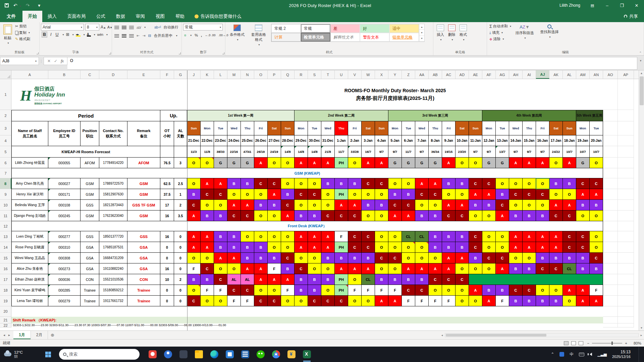 The width and height of the screenshot is (644, 362). What do you see at coordinates (223, 53) in the screenshot?
I see `number-dialog-launcher` at bounding box center [223, 53].